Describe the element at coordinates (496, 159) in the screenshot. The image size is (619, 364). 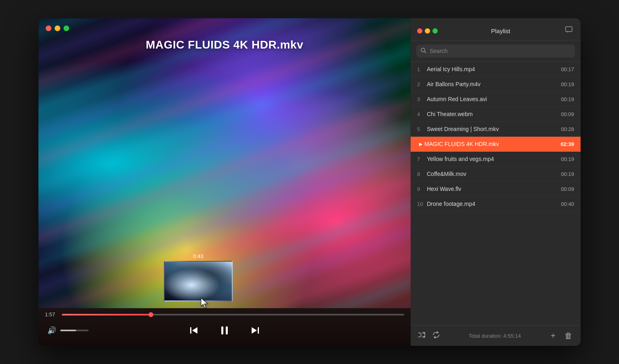
I see `playlist-item: 7 Yellow fruits and vegs.mp4 00:19` at that location.